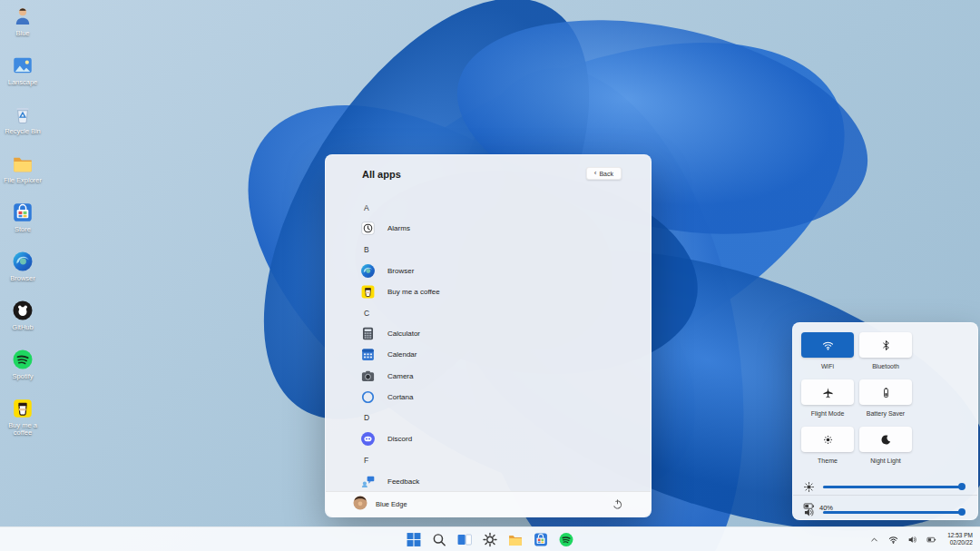 This screenshot has height=551, width=980. What do you see at coordinates (368, 229) in the screenshot?
I see `alarms-icon` at bounding box center [368, 229].